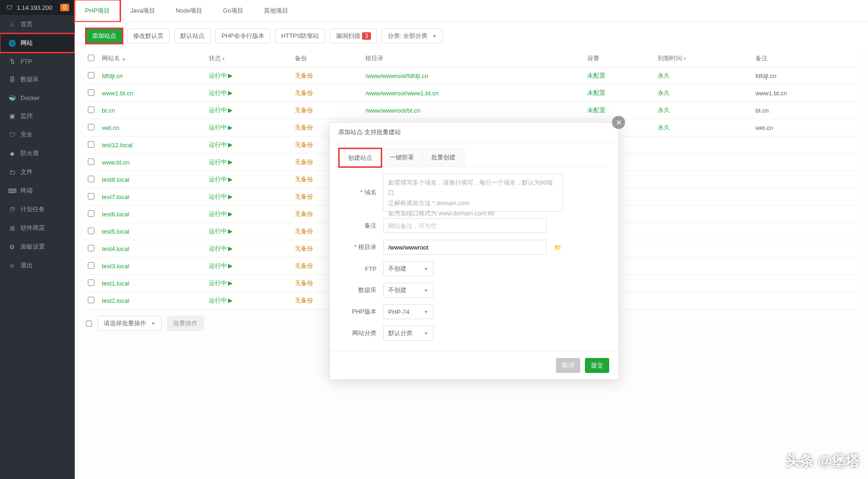 This screenshot has height=479, width=868. Describe the element at coordinates (558, 248) in the screenshot. I see `folder-icon: 📁` at that location.